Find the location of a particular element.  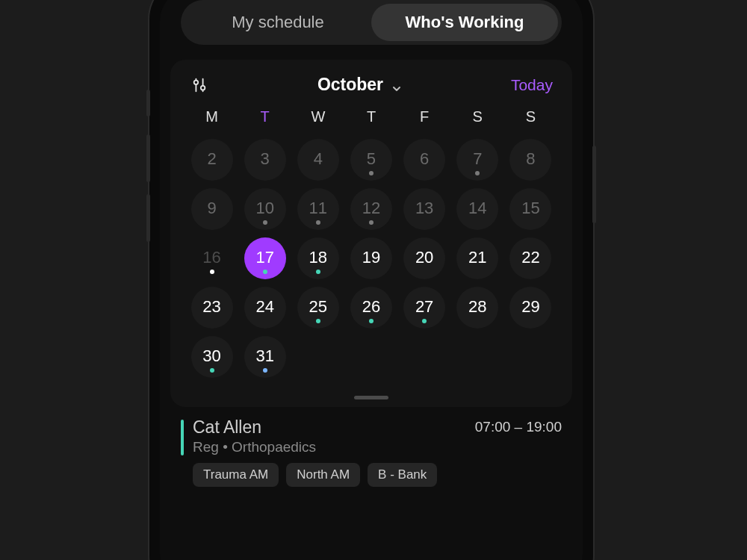

weekday-label: M is located at coordinates (212, 116).